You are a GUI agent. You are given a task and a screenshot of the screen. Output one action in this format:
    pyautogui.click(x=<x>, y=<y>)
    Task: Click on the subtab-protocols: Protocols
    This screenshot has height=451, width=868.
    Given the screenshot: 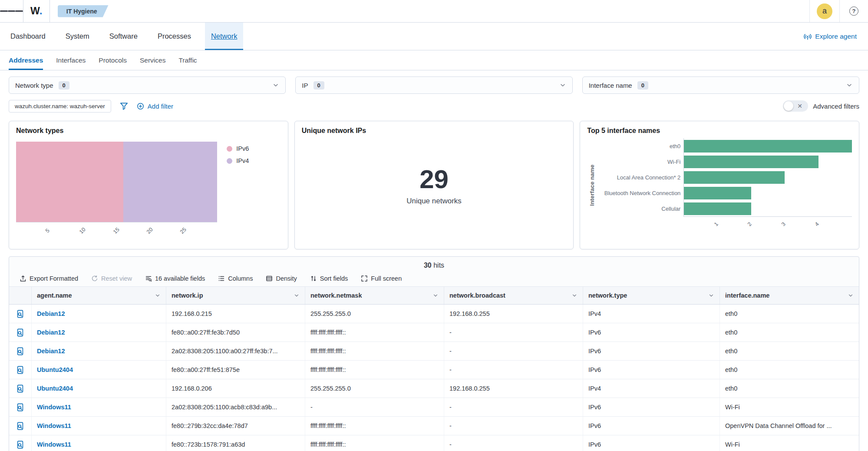 What is the action you would take?
    pyautogui.click(x=113, y=60)
    